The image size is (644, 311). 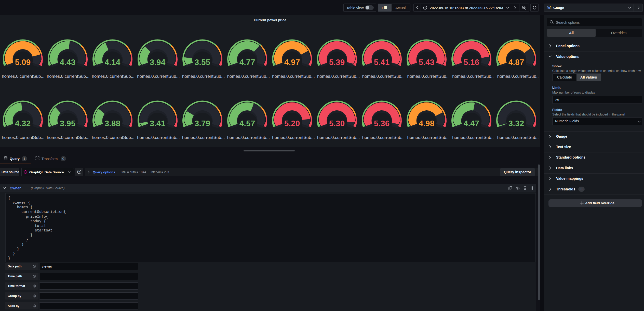 I want to click on svg-text: 3.79, so click(x=202, y=123).